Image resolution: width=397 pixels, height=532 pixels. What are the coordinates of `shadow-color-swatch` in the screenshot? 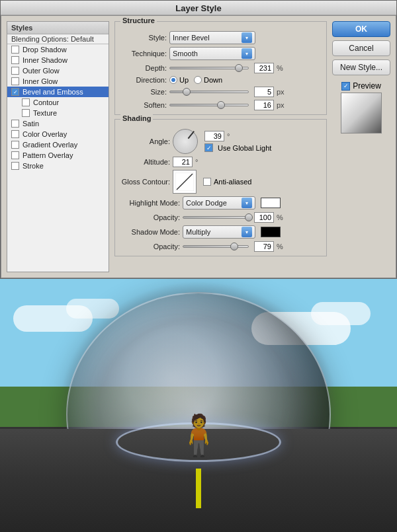 It's located at (271, 232).